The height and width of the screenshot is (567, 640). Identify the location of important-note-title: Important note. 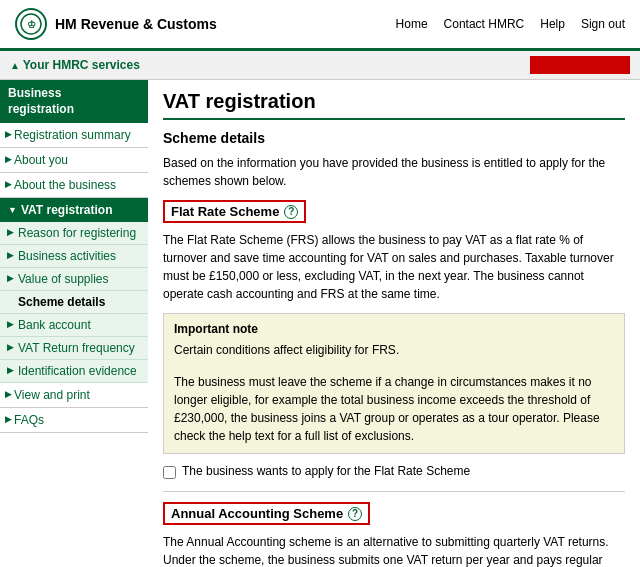
(394, 329).